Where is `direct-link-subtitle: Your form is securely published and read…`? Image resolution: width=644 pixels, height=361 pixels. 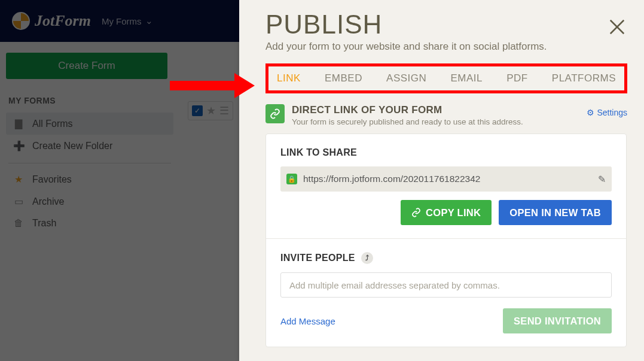 direct-link-subtitle: Your form is securely published and read… is located at coordinates (408, 122).